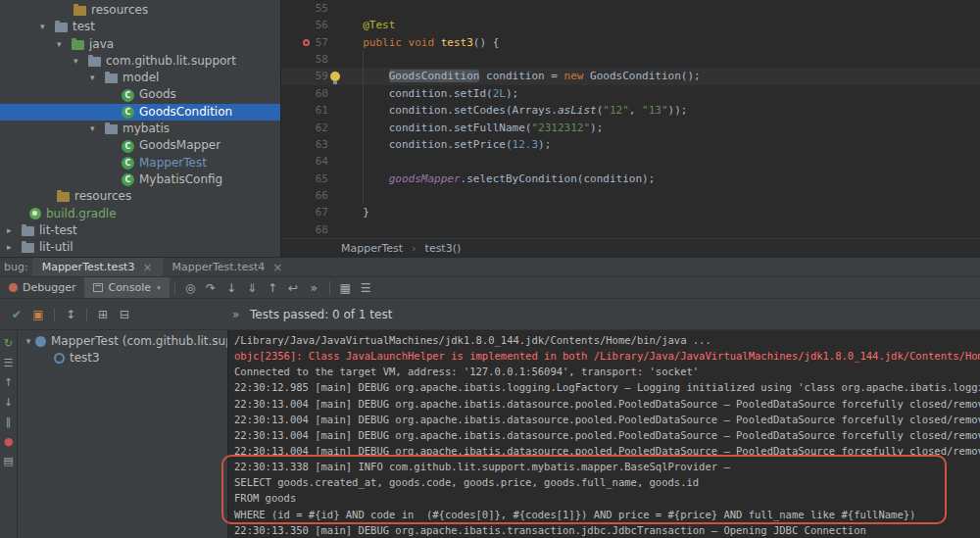  What do you see at coordinates (180, 180) in the screenshot?
I see `tree-item-label: MybatisConfig` at bounding box center [180, 180].